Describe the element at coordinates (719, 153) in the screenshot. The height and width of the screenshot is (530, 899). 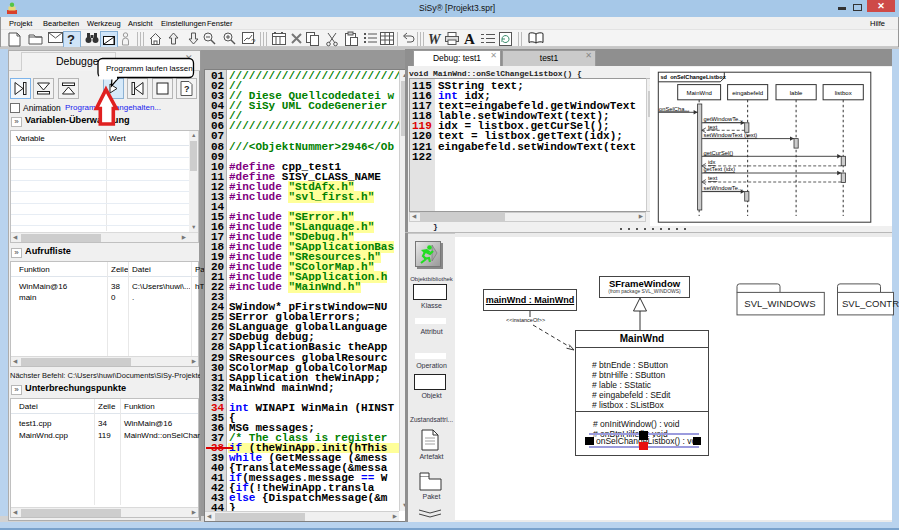
I see `svg-text: getCurSel()` at that location.